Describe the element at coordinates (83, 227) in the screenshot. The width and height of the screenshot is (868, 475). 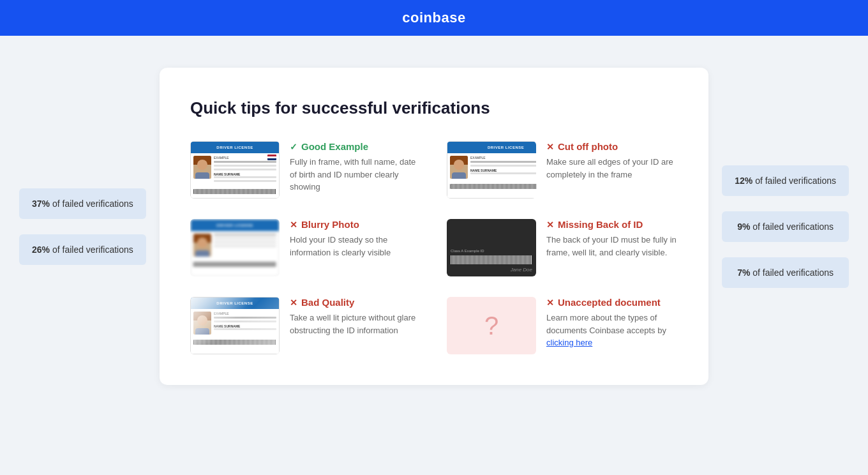
I see `left-badges: 37% of failed verifications 26% of faile…` at that location.